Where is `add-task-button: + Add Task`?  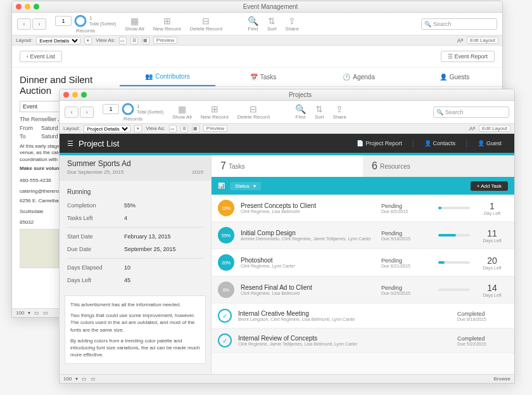
add-task-button: + Add Task is located at coordinates (489, 186).